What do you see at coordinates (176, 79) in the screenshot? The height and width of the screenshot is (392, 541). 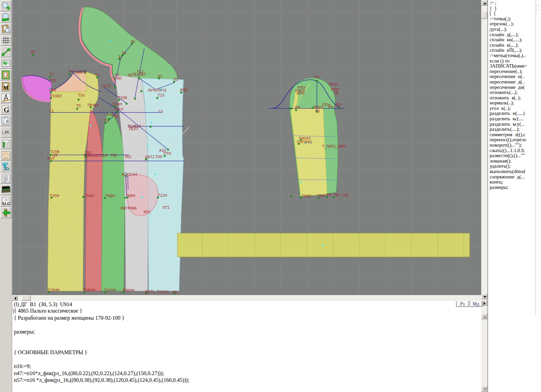 I see `svg-text: П1` at bounding box center [176, 79].